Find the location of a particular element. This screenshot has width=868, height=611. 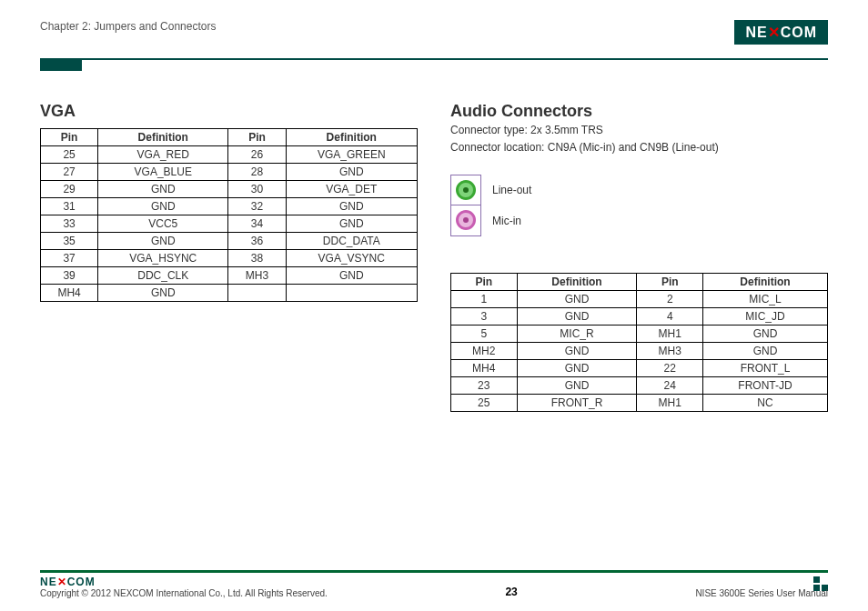

footer: NE✕COM Copyright © 2012 NEXCOM Internati… is located at coordinates (434, 584).